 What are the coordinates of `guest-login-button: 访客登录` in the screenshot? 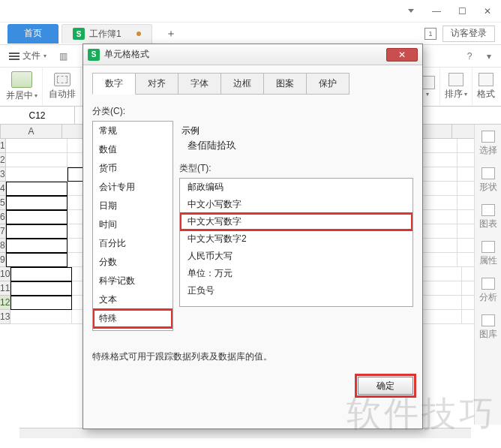 It's located at (469, 34).